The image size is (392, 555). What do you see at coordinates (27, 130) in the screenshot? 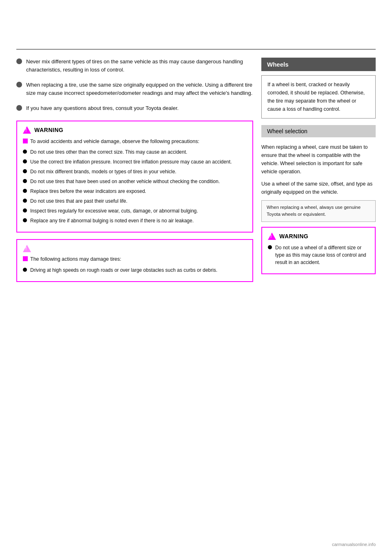
I see `warning-triangle-icon` at bounding box center [27, 130].